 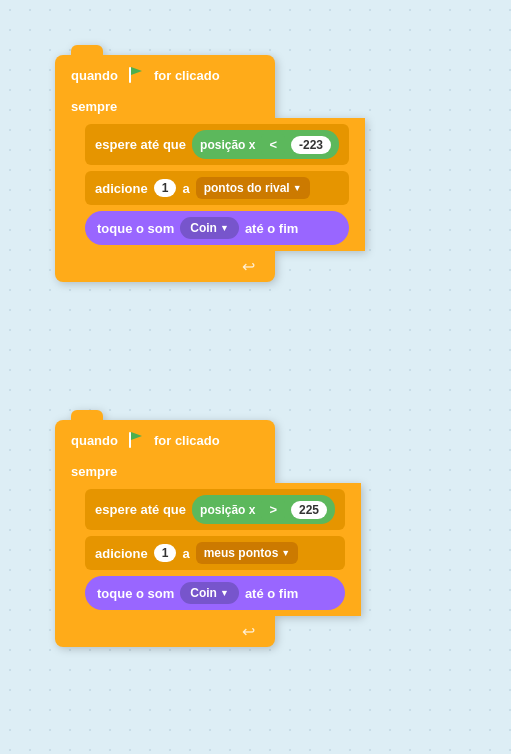 What do you see at coordinates (165, 75) in the screenshot?
I see `hat-block-1: quando for clicado` at bounding box center [165, 75].